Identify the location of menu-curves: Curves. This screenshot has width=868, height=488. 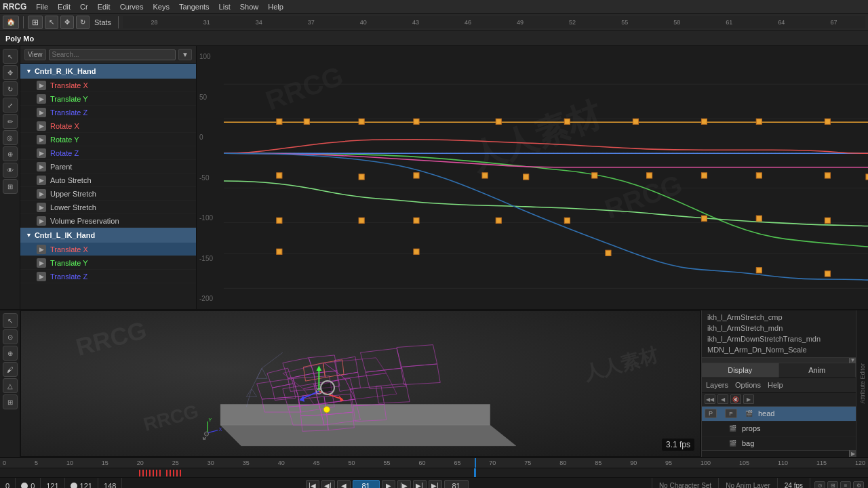
(132, 7).